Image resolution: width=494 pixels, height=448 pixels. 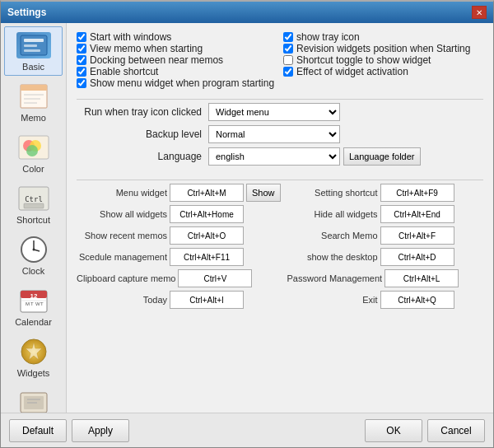 What do you see at coordinates (33, 399) in the screenshot?
I see `sidebar-item-share: Share` at bounding box center [33, 399].